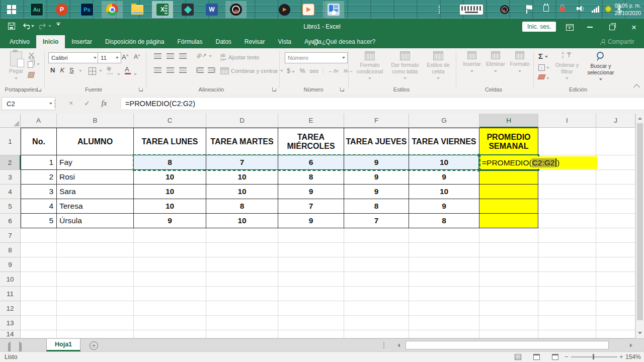 The width and height of the screenshot is (644, 362). What do you see at coordinates (376, 177) in the screenshot?
I see `cell-F3: 9` at bounding box center [376, 177].